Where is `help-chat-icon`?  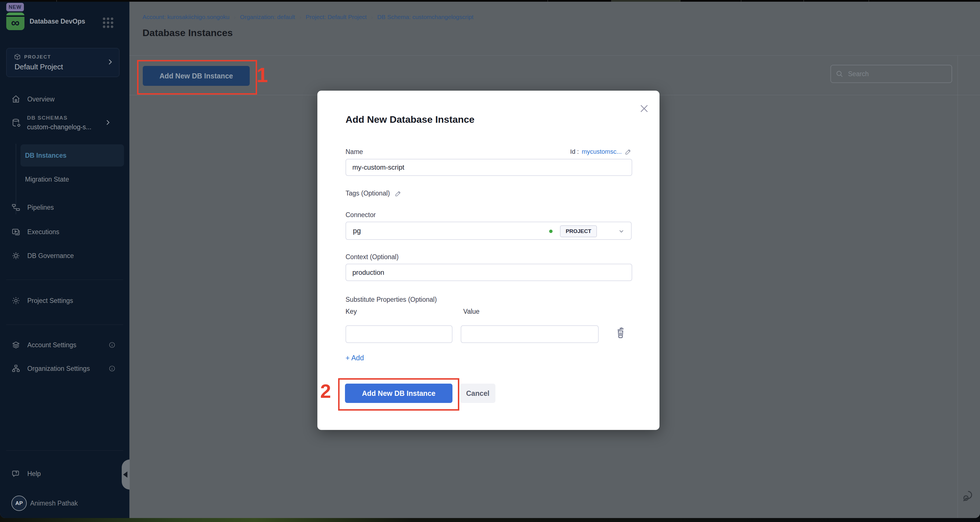 help-chat-icon is located at coordinates (16, 474).